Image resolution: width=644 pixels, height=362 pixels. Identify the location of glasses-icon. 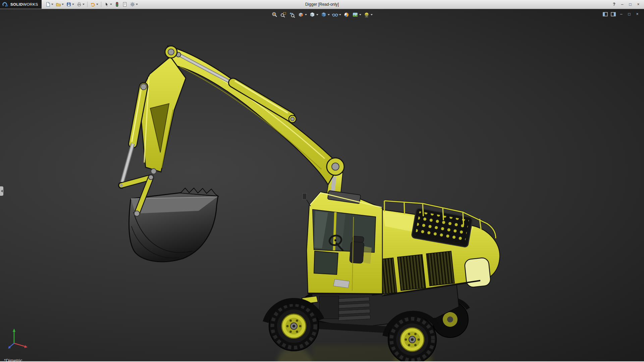
(335, 15).